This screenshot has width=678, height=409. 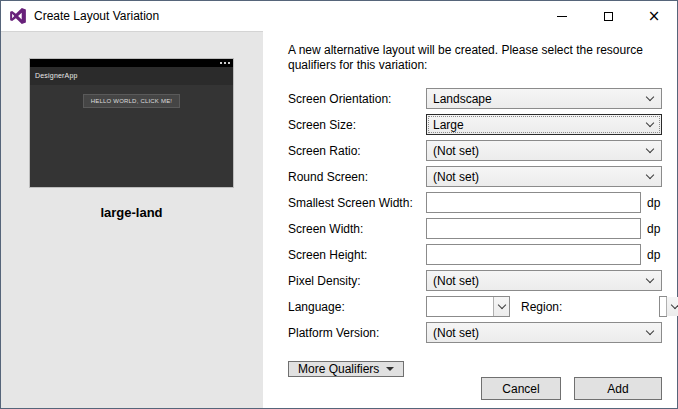 I want to click on preview-content: HELLO WORLD, CLICK ME!, so click(x=132, y=136).